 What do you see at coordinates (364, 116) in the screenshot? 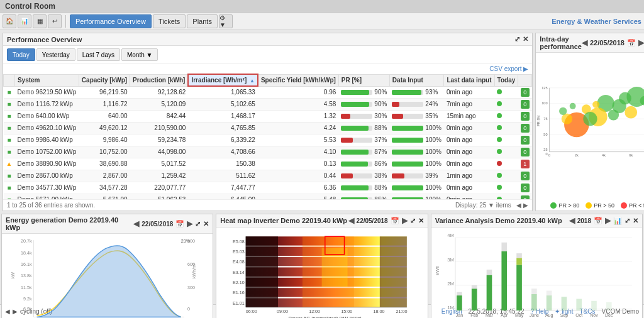
I see `pr: 30%` at bounding box center [364, 116].